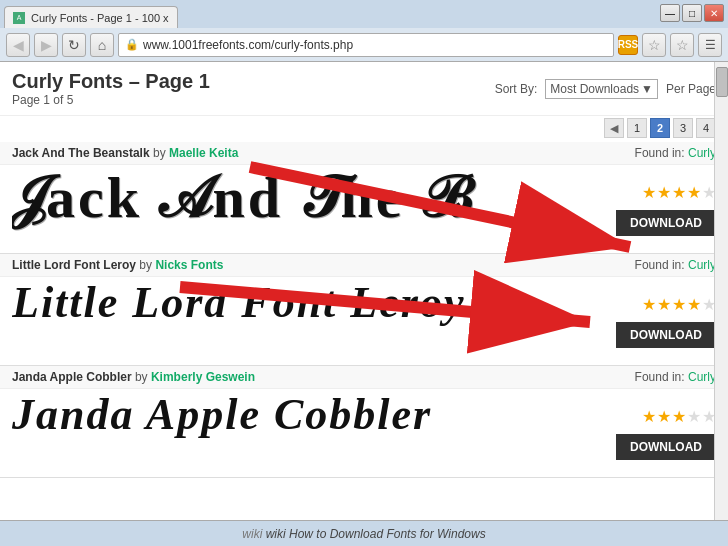 This screenshot has height=546, width=728. Describe the element at coordinates (670, 13) in the screenshot. I see `minimize-button: —` at that location.